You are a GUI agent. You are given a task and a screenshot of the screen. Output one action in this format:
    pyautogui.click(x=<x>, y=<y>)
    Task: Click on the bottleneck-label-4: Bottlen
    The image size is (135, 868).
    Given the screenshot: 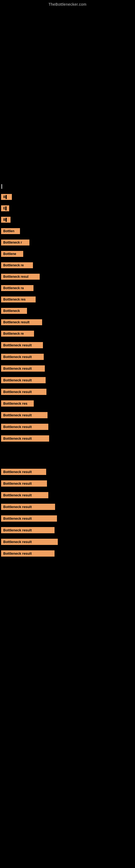 What is the action you would take?
    pyautogui.click(x=10, y=231)
    